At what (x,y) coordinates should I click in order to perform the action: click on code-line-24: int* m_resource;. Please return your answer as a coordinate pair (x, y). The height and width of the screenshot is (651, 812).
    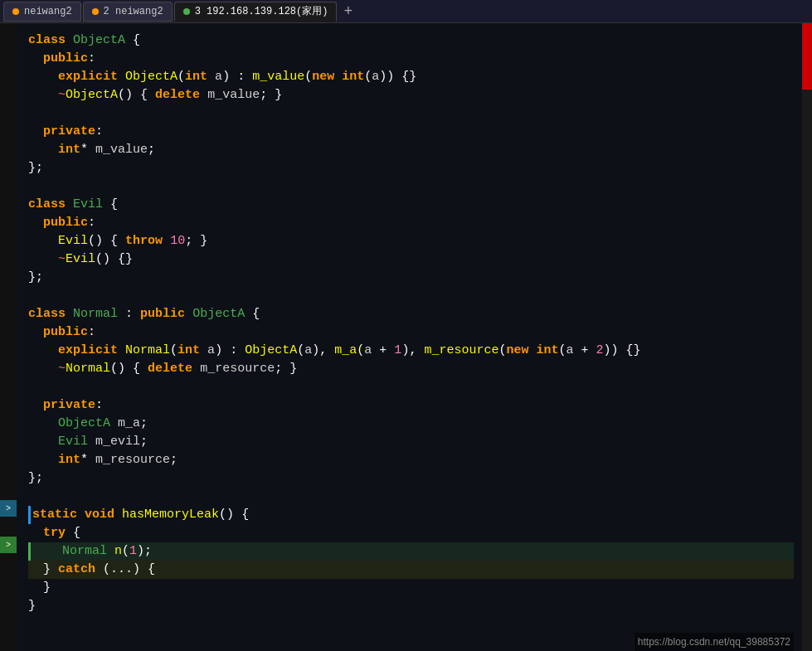
    Looking at the image, I should click on (411, 460).